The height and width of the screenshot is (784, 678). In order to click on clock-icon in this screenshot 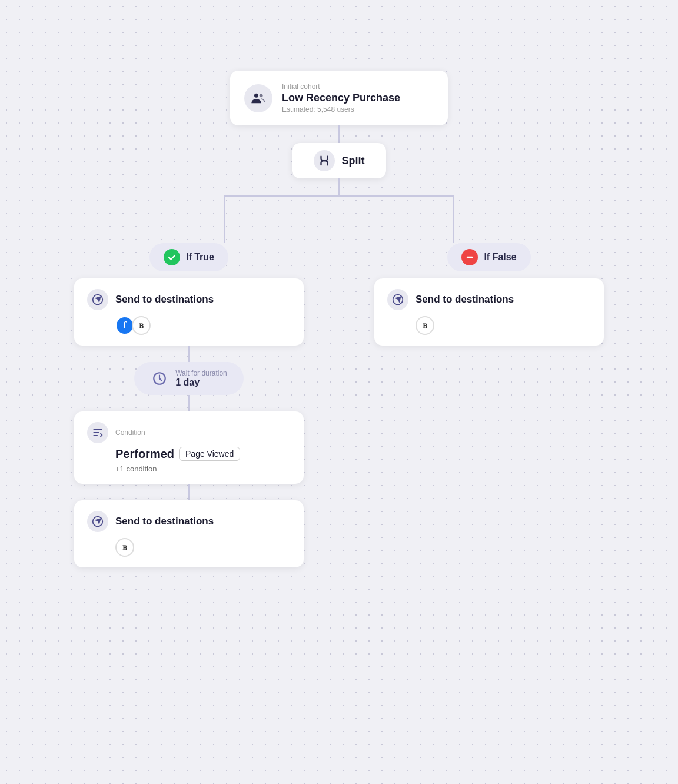, I will do `click(159, 378)`.